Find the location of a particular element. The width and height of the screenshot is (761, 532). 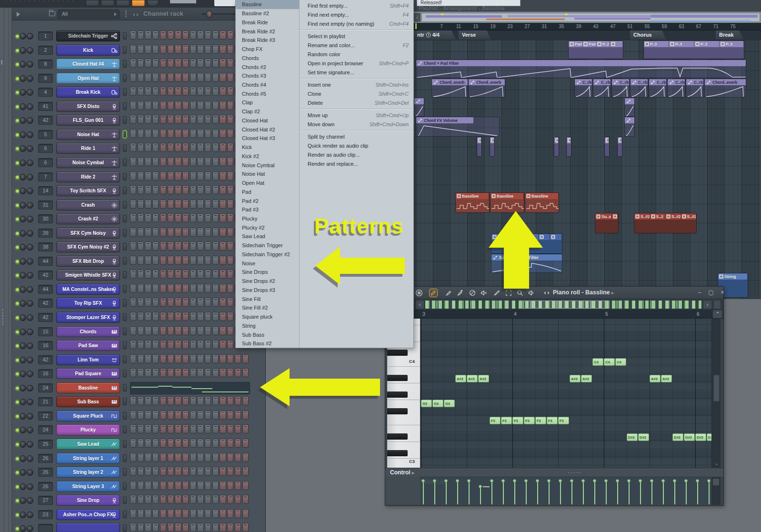

pattern-item: Sine Drops is located at coordinates (268, 272).